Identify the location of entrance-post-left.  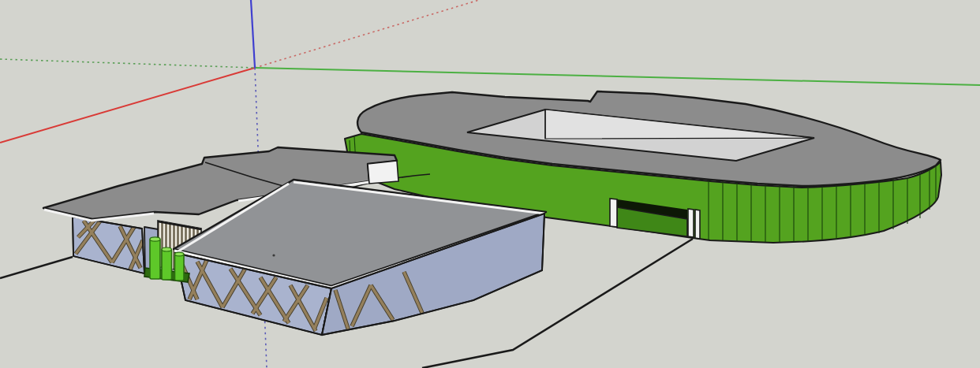
(614, 213).